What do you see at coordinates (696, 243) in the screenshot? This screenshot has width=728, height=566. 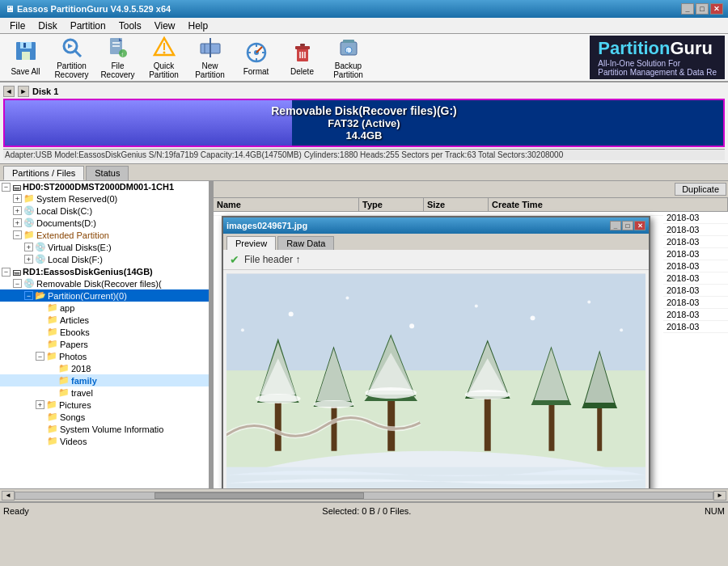 I see `ts-3: 2018-03` at bounding box center [696, 243].